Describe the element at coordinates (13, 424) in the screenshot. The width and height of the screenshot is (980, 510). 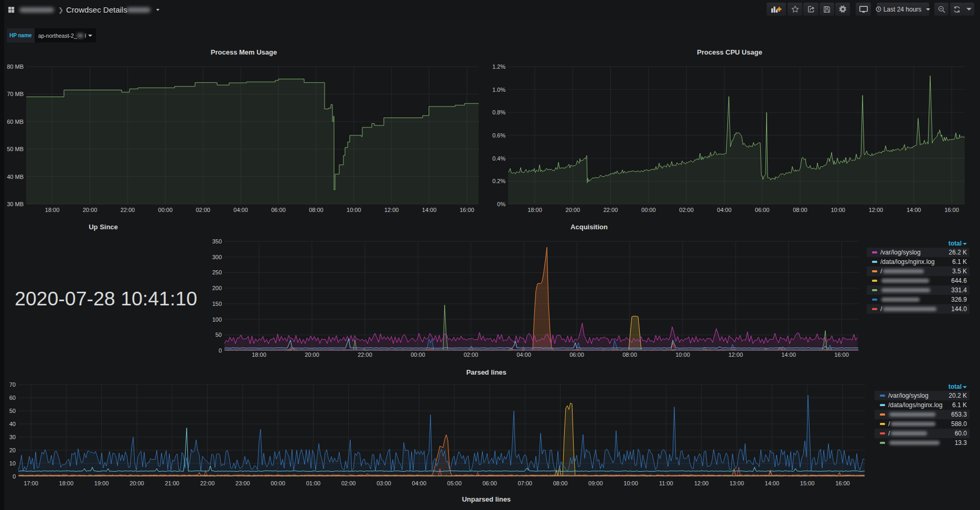
I see `svg-text: 40` at that location.